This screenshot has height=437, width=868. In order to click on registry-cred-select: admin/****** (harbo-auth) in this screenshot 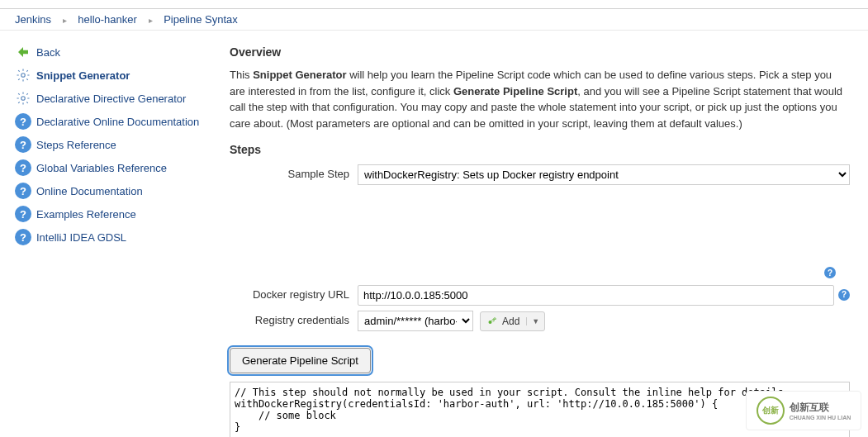, I will do `click(415, 321)`.